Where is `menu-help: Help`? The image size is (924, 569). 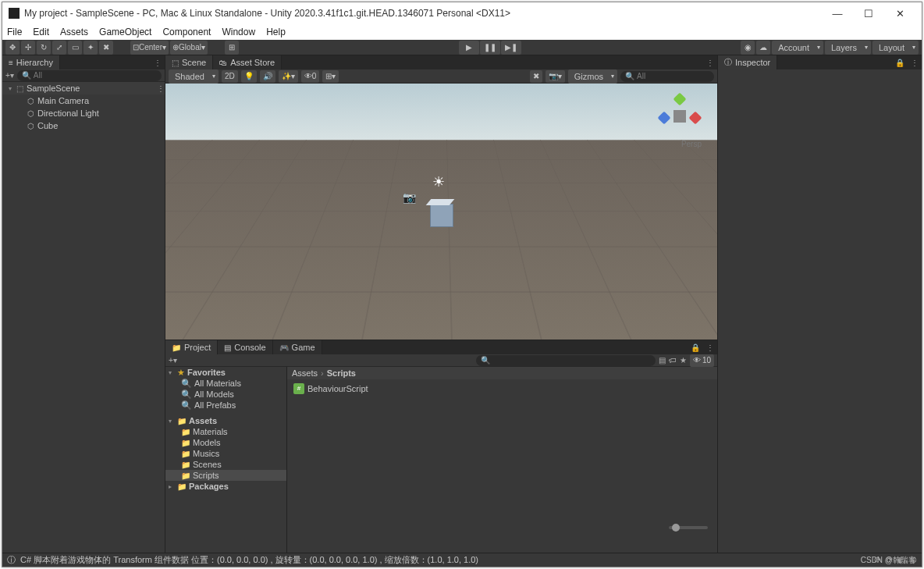 menu-help: Help is located at coordinates (276, 32).